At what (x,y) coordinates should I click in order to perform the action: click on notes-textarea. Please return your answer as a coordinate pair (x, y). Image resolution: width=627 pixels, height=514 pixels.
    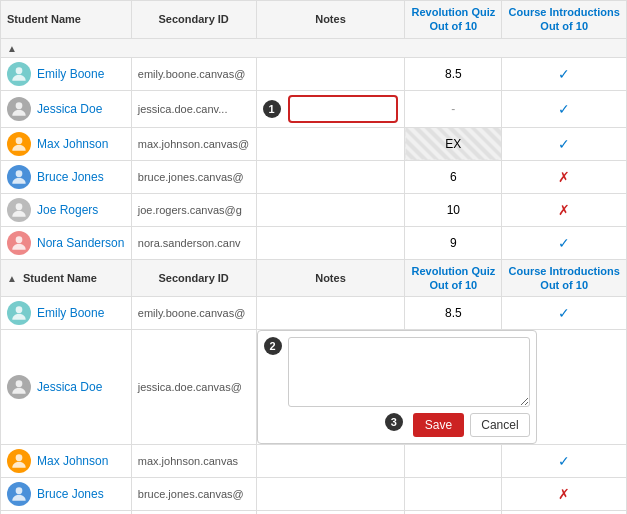
    Looking at the image, I should click on (409, 372).